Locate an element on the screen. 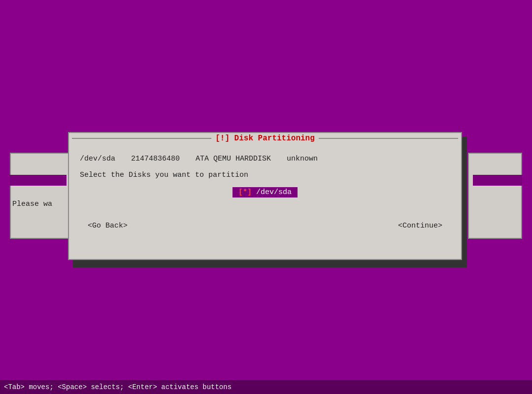 This screenshot has width=532, height=394. go-back-button: <Go Back> is located at coordinates (107, 226).